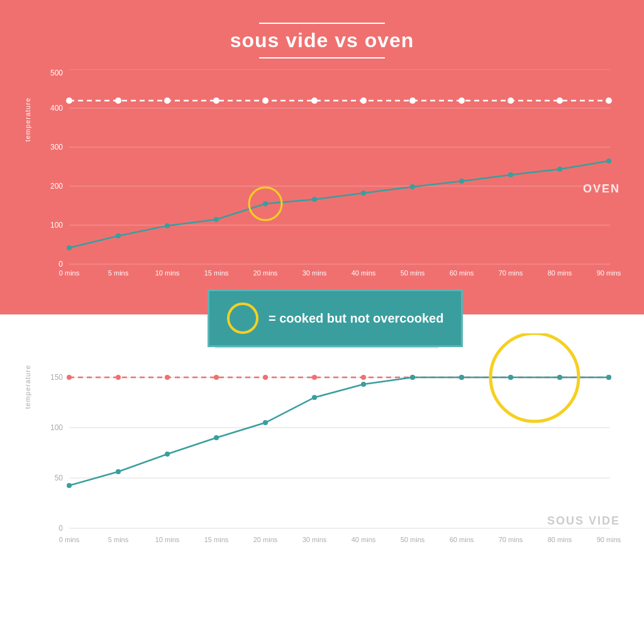  I want to click on y-tick-500: 500, so click(57, 73).